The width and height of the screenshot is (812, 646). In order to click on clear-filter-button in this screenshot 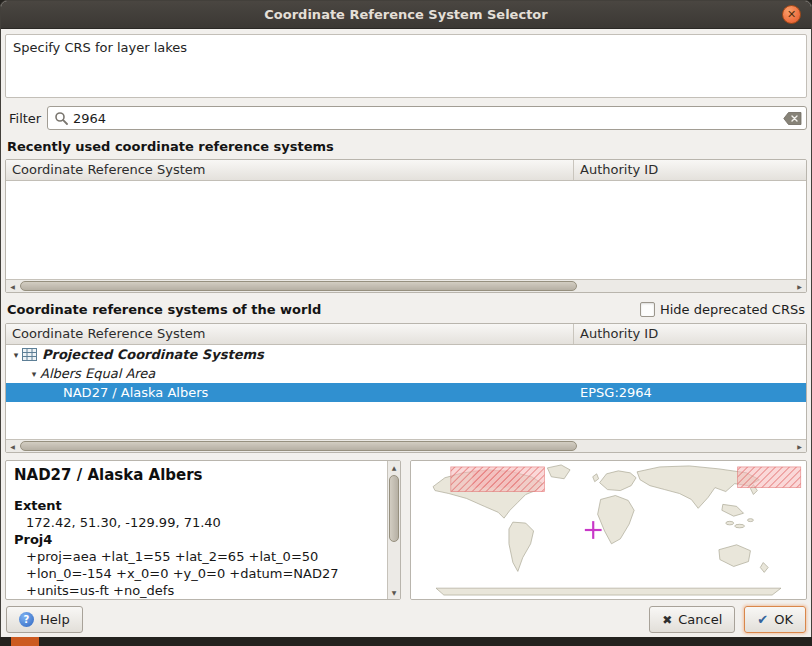, I will do `click(792, 118)`.